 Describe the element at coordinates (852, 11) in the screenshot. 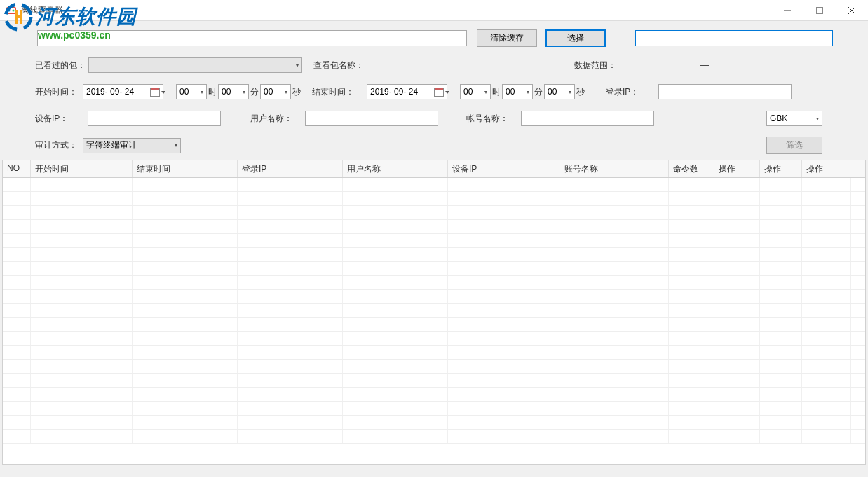

I see `window-close-button` at that location.